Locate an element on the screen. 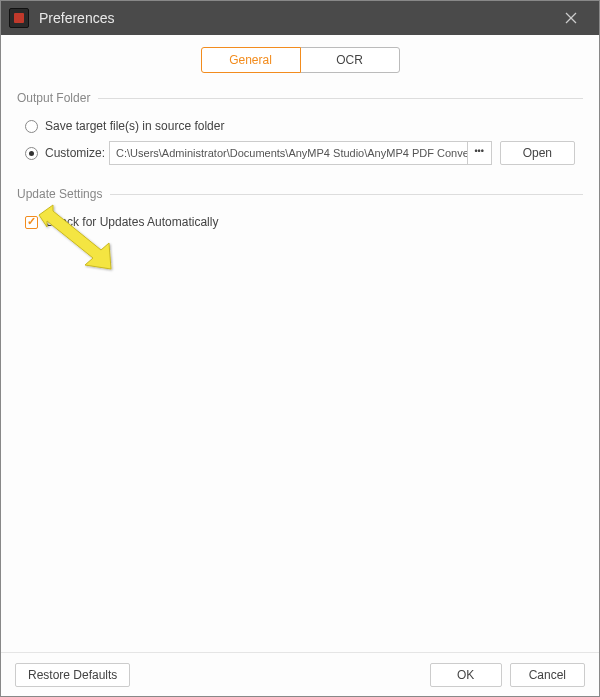 The image size is (600, 697). group-title-update-settings: Update Settings is located at coordinates (64, 194).